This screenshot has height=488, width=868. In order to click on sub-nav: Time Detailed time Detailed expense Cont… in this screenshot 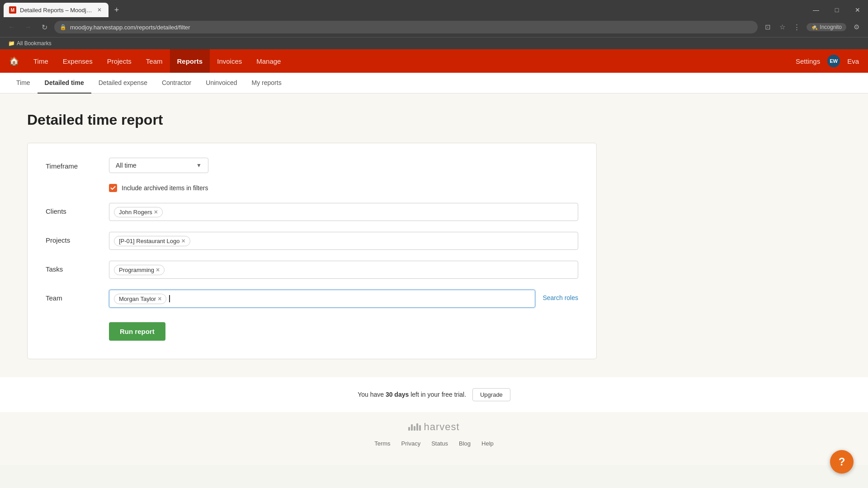, I will do `click(434, 83)`.